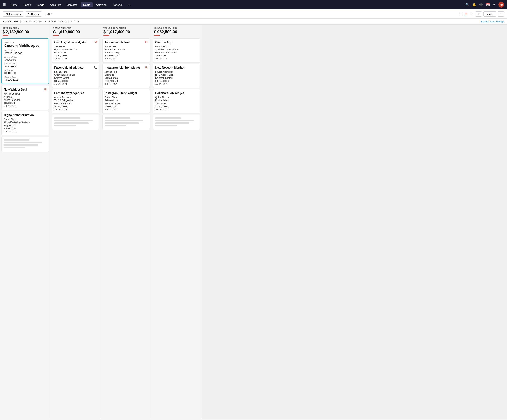 The height and width of the screenshot is (420, 507). What do you see at coordinates (27, 22) in the screenshot?
I see `layouts-link: Layouts` at bounding box center [27, 22].